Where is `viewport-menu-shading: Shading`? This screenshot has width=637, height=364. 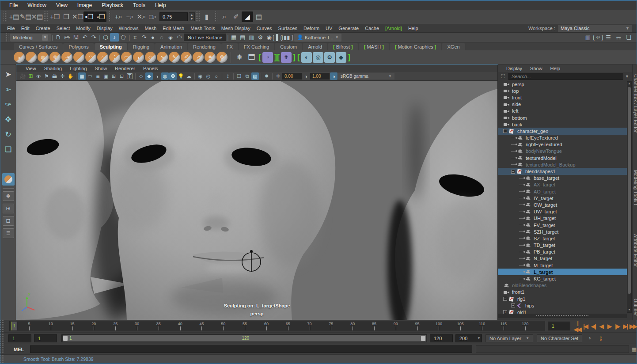 viewport-menu-shading: Shading is located at coordinates (53, 68).